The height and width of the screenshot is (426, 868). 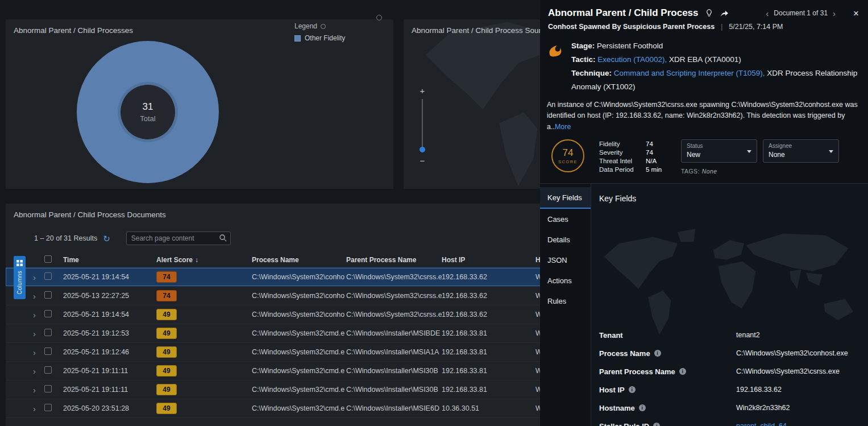 I want to click on stage-label: Stage:, so click(x=583, y=46).